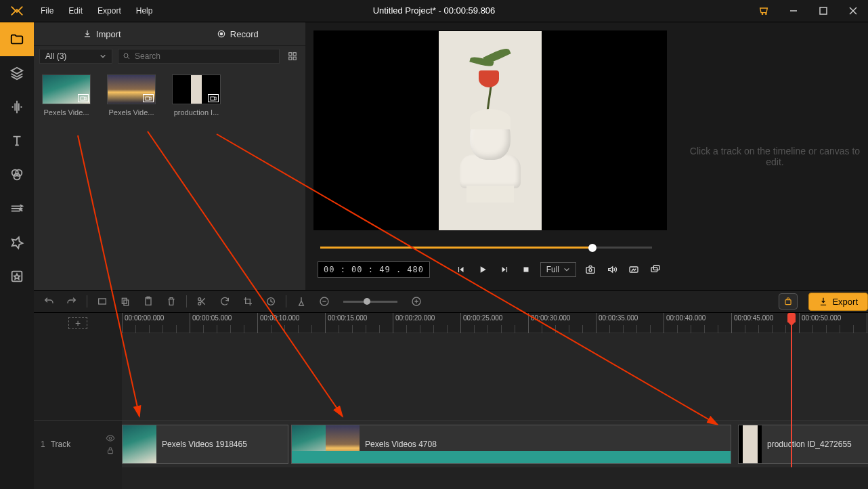 The image size is (868, 489). I want to click on snapshot-button, so click(590, 270).